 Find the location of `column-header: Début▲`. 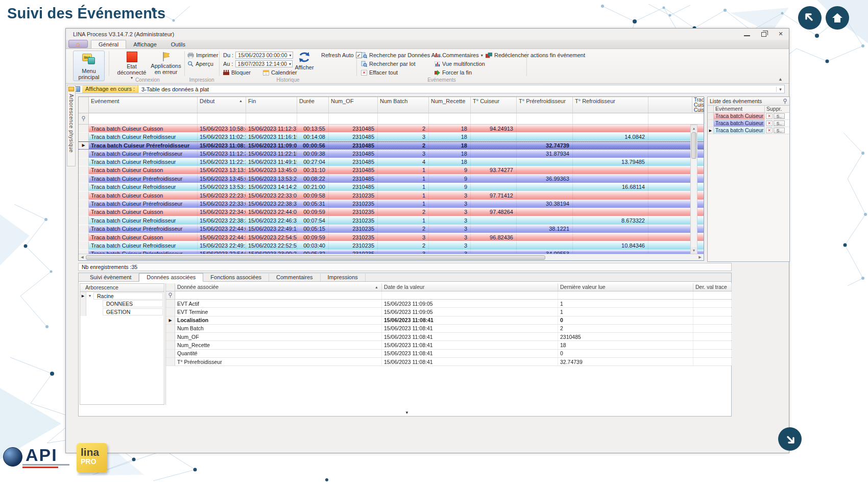

column-header: Début▲ is located at coordinates (222, 105).